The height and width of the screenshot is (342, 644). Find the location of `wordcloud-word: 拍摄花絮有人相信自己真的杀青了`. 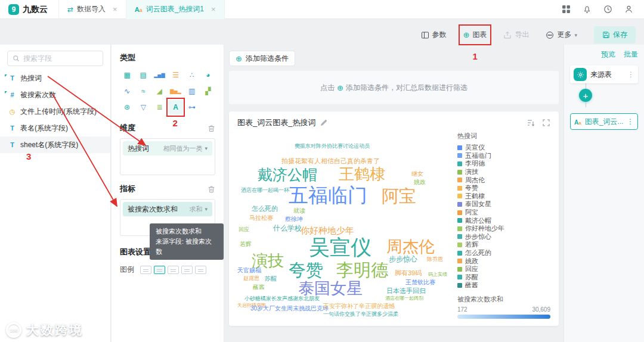

wordcloud-word: 拍摄花絮有人相信自己真的杀青了 is located at coordinates (330, 161).